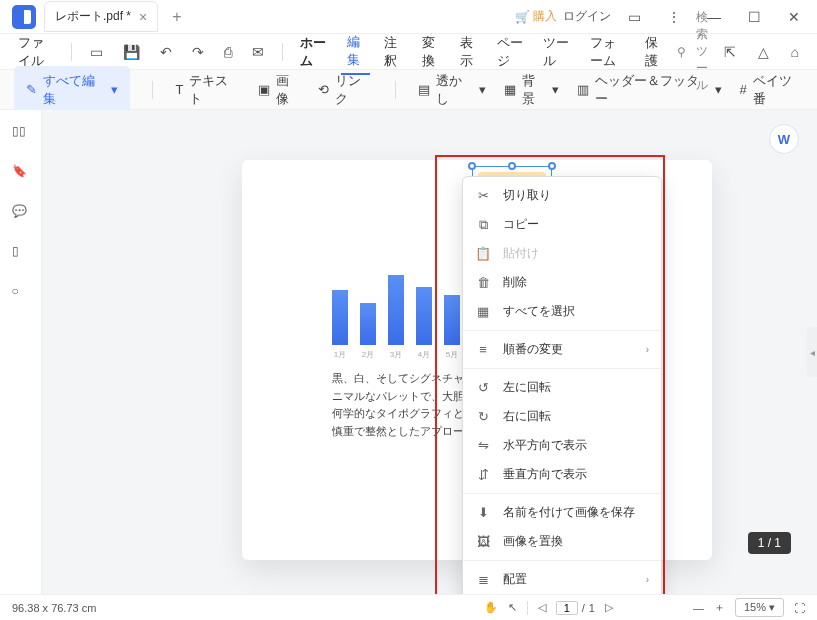 This screenshot has width=817, height=620. I want to click on order-icon: ≡, so click(483, 350).